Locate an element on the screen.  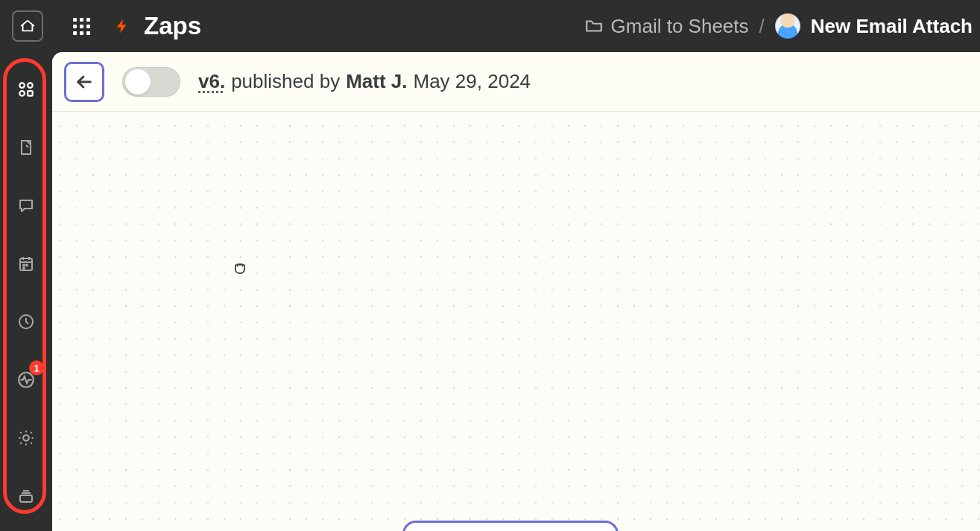
versions-icon is located at coordinates (26, 496).